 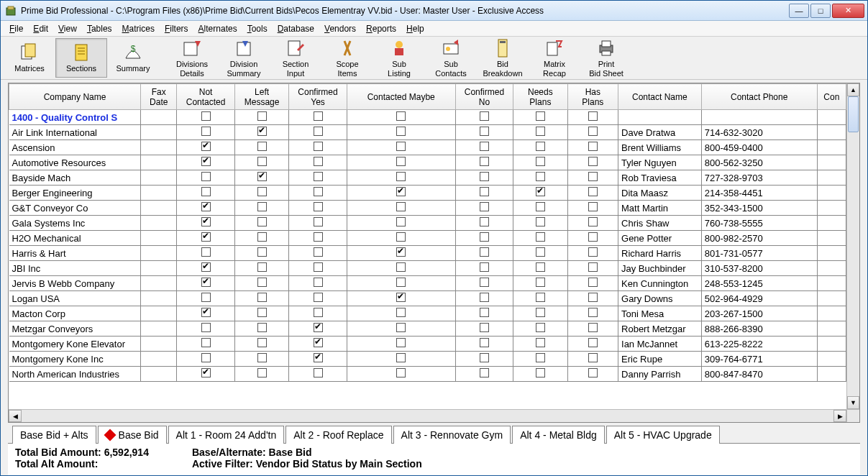 I want to click on contact-name-cell: Toni Mesa, so click(x=660, y=313).